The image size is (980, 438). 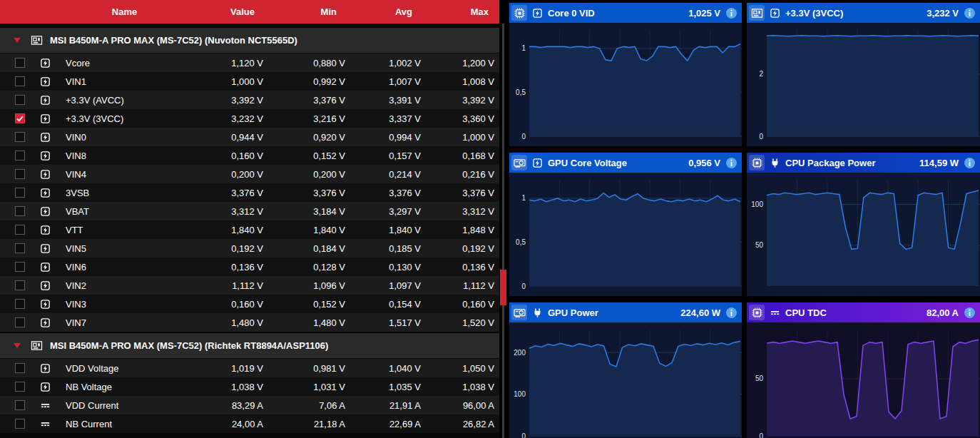 What do you see at coordinates (250, 156) in the screenshot?
I see `sensor-row: VIN80,160 V0,152 V0,157 V0,168 V` at bounding box center [250, 156].